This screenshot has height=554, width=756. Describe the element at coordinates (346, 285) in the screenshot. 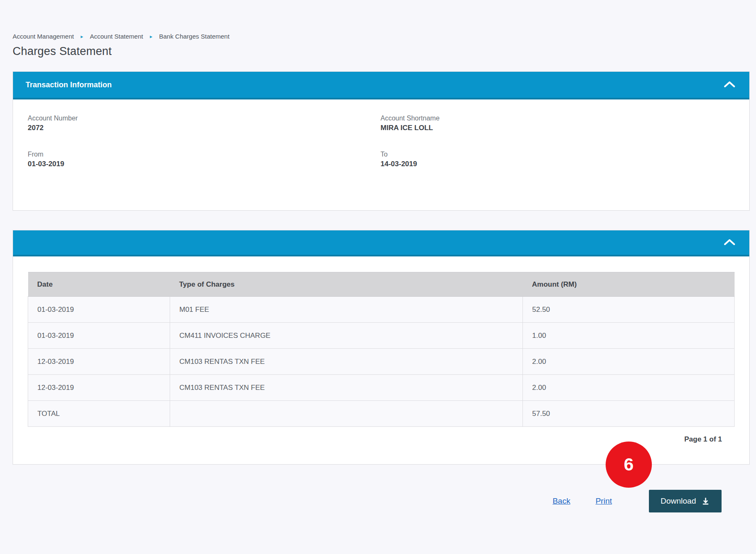

I see `column-header-type: Type of Charges` at that location.